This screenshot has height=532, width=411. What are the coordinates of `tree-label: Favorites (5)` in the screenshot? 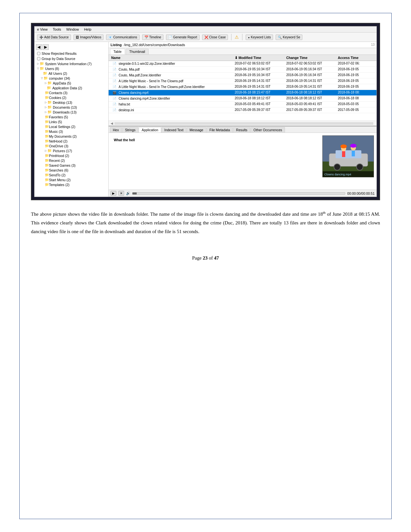 It's located at (59, 117).